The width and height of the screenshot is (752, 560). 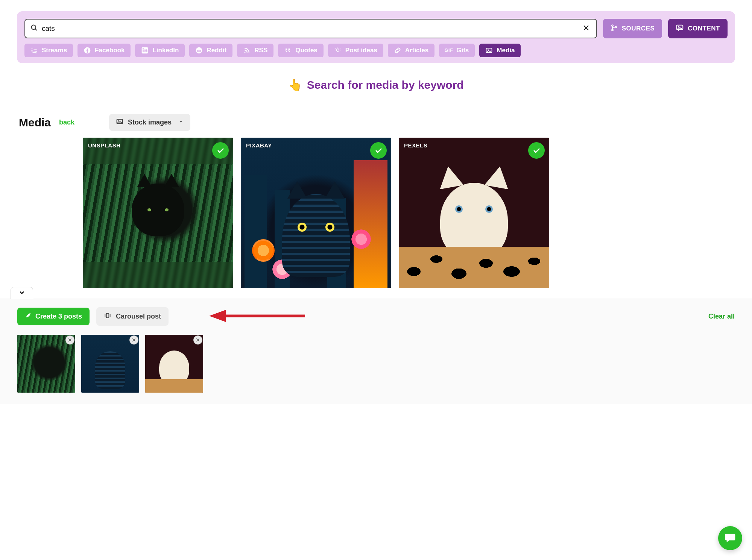 I want to click on chip-gifs: GIF Gifs, so click(x=457, y=50).